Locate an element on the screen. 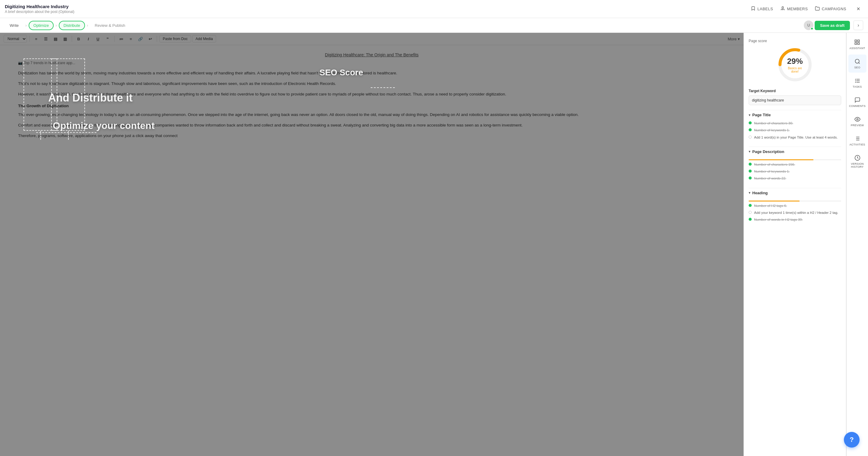 The image size is (868, 456). nav-labels: LABELS is located at coordinates (762, 9).